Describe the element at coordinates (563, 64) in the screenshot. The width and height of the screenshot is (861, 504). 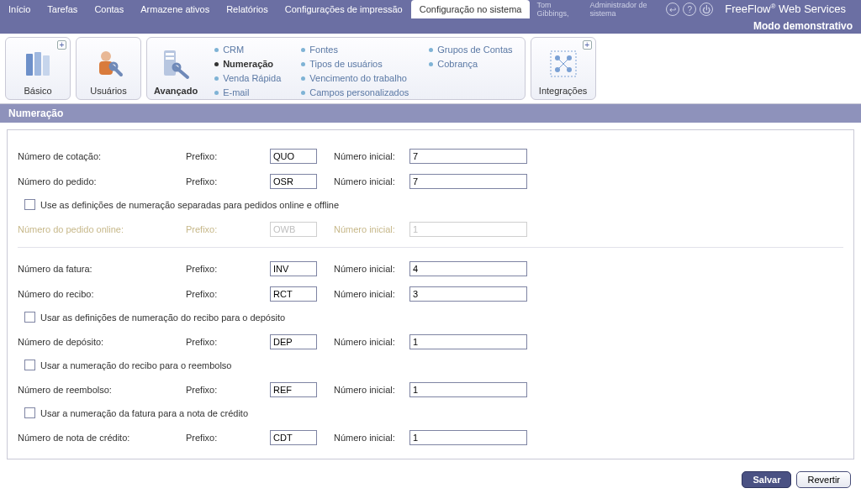
I see `integrations-icon` at that location.